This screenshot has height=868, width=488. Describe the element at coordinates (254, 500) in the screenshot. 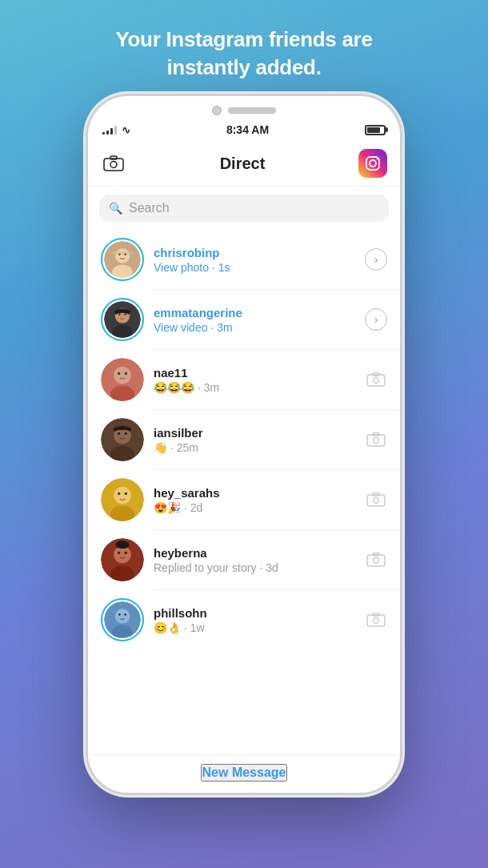

I see `conversation-info: hey_sarahs 😍🎉 · 2d` at that location.